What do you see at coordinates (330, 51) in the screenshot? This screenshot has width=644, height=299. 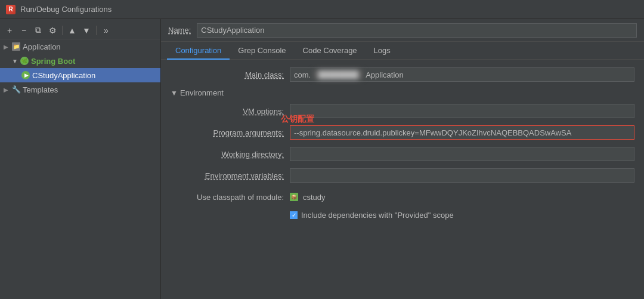 I see `tab-code-coverage: Code Coverage` at bounding box center [330, 51].